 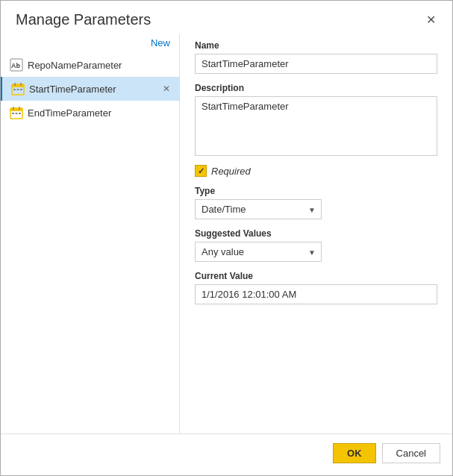 I want to click on required-label: Required, so click(x=231, y=172).